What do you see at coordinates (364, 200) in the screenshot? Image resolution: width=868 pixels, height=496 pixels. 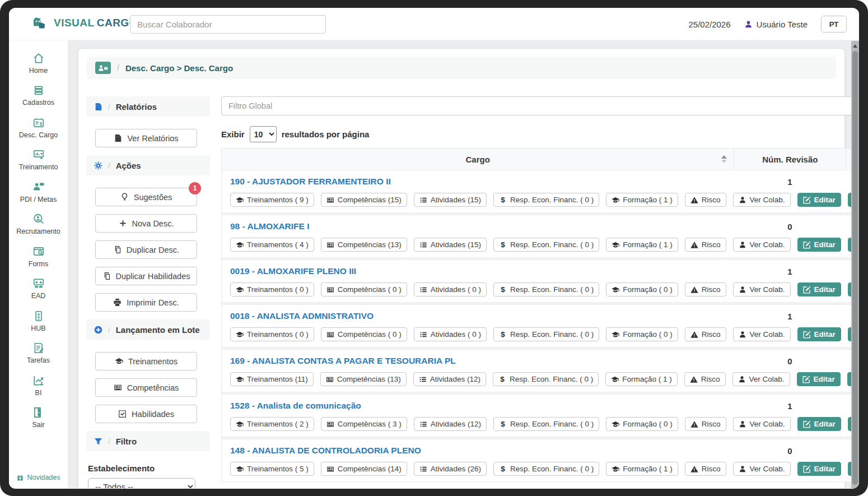 I see `competencias-button: Competências (15)` at bounding box center [364, 200].